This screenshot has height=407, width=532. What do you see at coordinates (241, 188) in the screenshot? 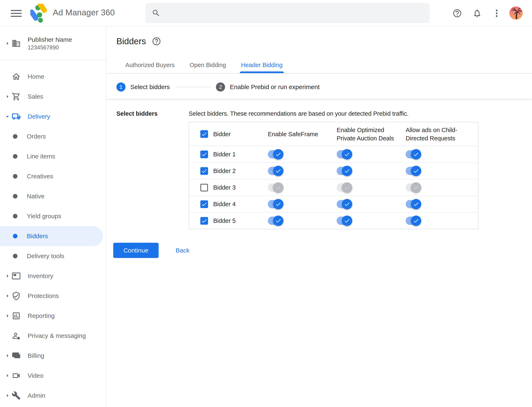
I see `bidder-name: Bidder 3` at bounding box center [241, 188].